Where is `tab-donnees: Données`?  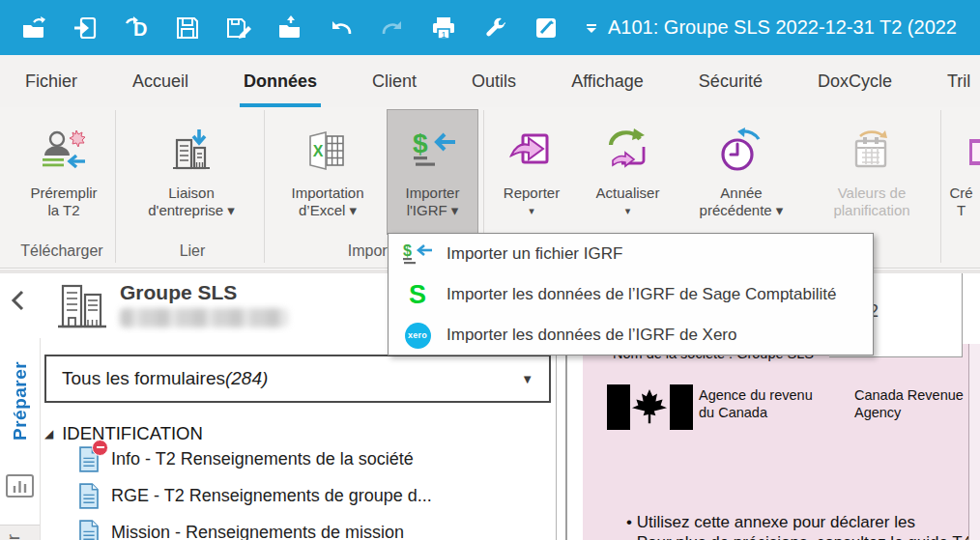 tab-donnees: Données is located at coordinates (280, 81).